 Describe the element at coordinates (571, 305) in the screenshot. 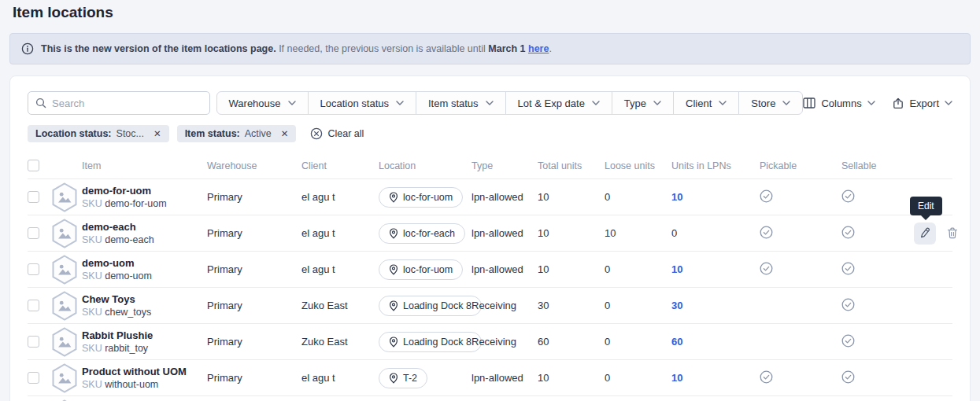

I see `cell-total-units: 30` at that location.